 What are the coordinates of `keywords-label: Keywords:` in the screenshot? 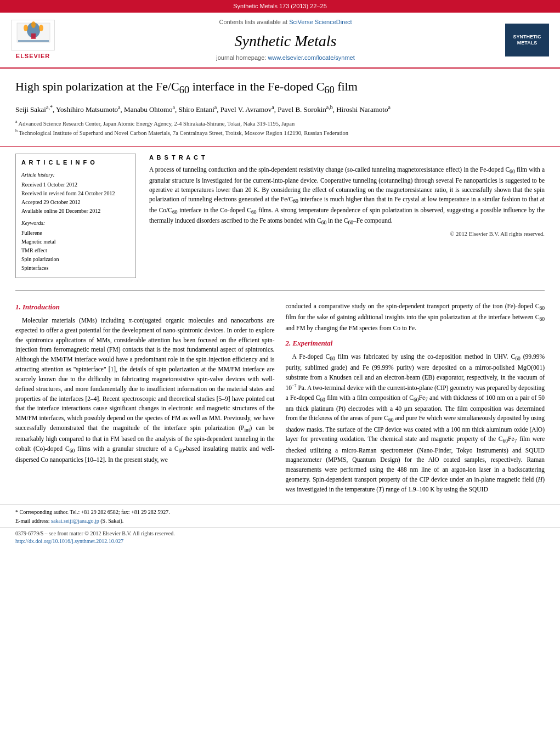 It's located at (76, 223).